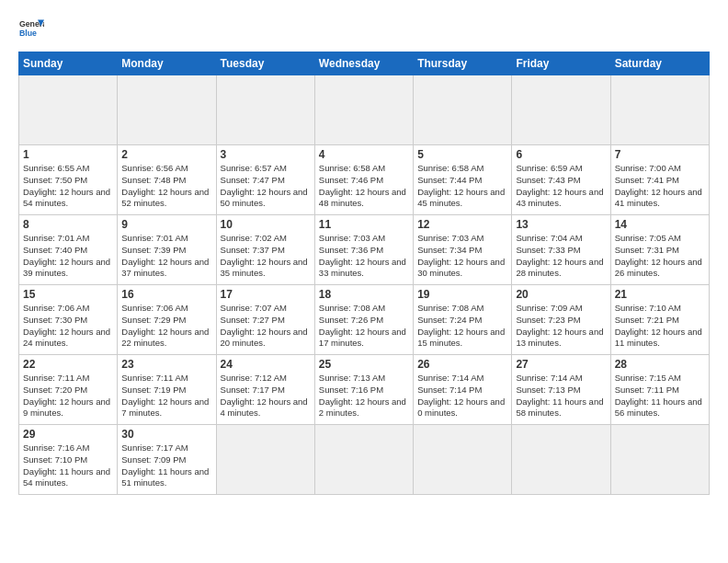  I want to click on week-row-5: 29Sunrise: 7:16 AMSunset: 7:10 PMDayligh…, so click(364, 460).